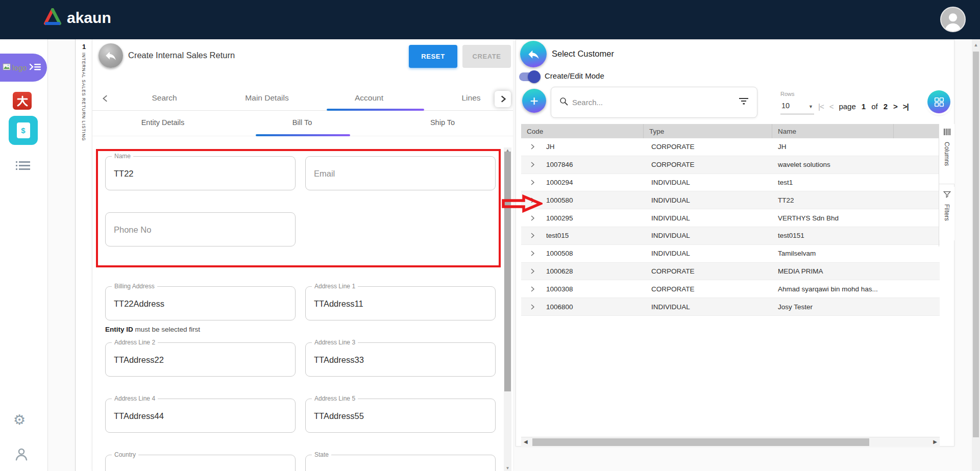  I want to click on subtab-entity-details: Entity Details, so click(163, 122).